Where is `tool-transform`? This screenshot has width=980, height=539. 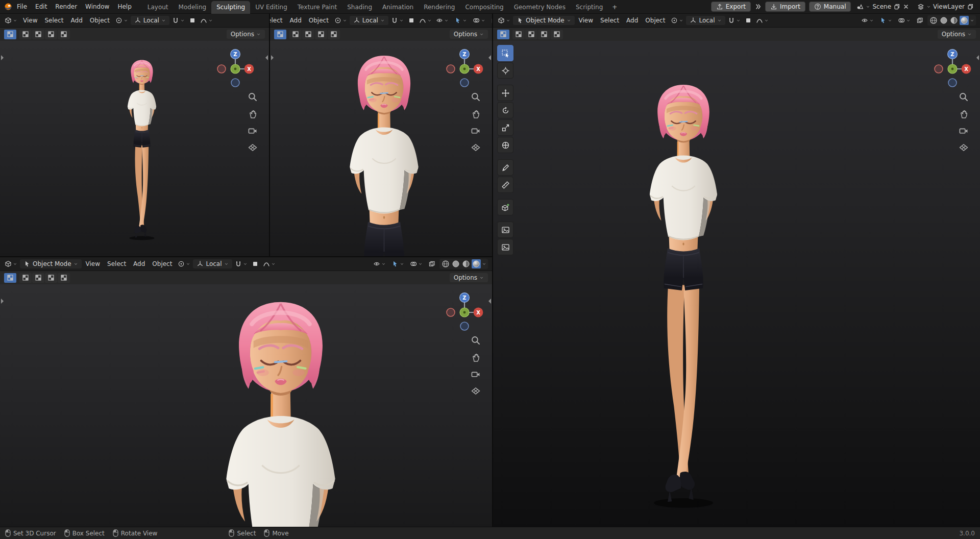
tool-transform is located at coordinates (505, 145).